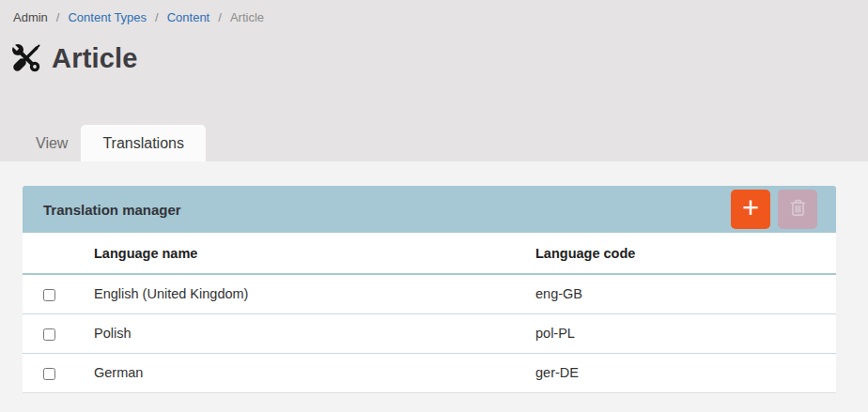  I want to click on tab-bar: View Translations, so click(445, 143).